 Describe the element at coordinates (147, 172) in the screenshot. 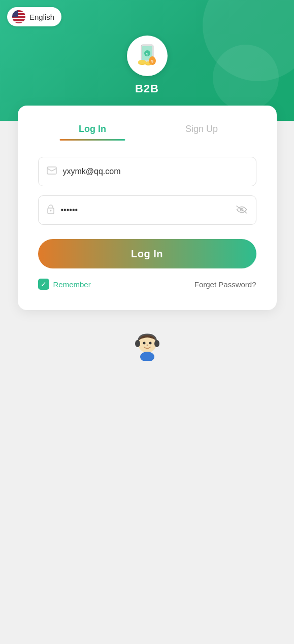

I see `email-input-group` at that location.